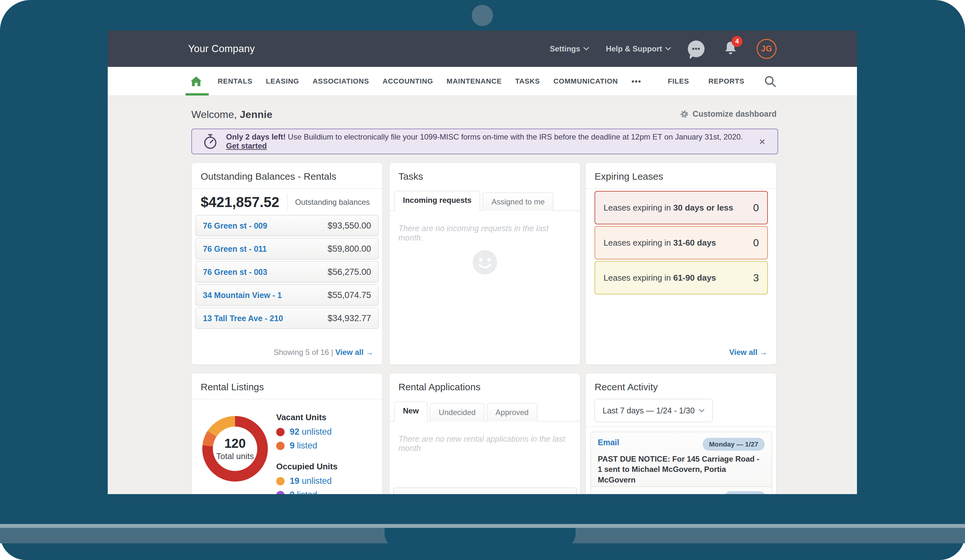 This screenshot has width=965, height=560. I want to click on tab-accounting: ACCOUNTING, so click(408, 81).